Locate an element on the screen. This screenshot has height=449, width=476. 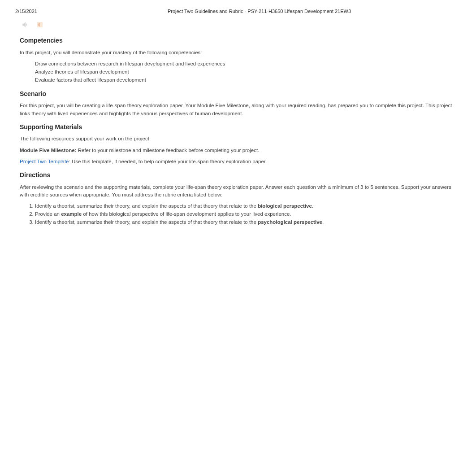
faded-content-region is located at coordinates (240, 256).